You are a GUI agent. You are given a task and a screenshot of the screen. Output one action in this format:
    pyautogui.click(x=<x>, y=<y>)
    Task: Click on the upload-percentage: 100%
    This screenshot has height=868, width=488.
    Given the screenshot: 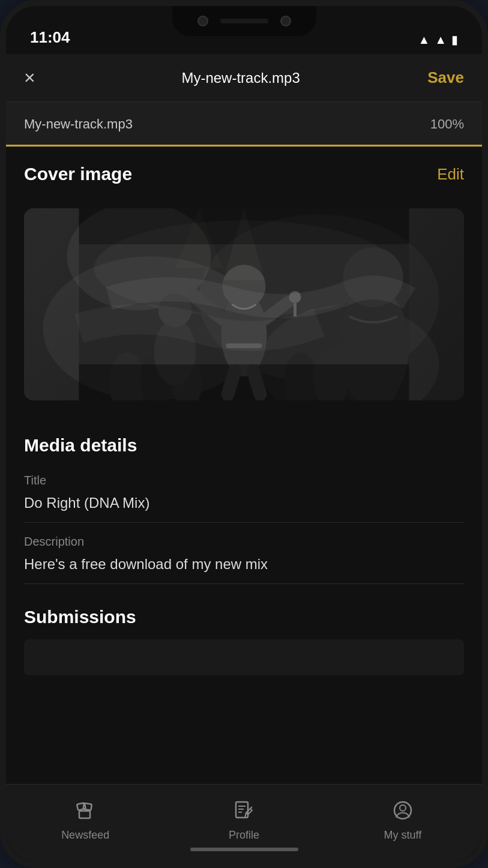 What is the action you would take?
    pyautogui.click(x=447, y=124)
    